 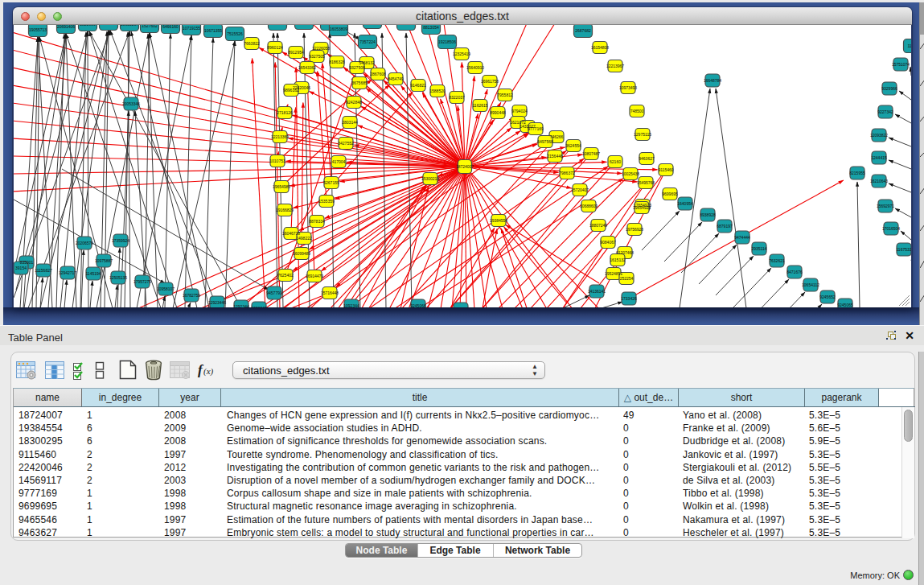 What do you see at coordinates (191, 295) in the screenshot?
I see `svg-text: 16782759` at bounding box center [191, 295].